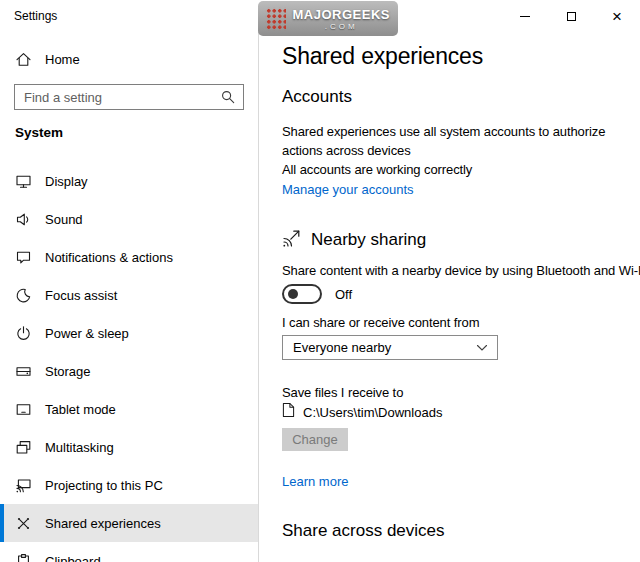  What do you see at coordinates (109, 258) in the screenshot?
I see `sidebar-item-label: Notifications & actions` at bounding box center [109, 258].